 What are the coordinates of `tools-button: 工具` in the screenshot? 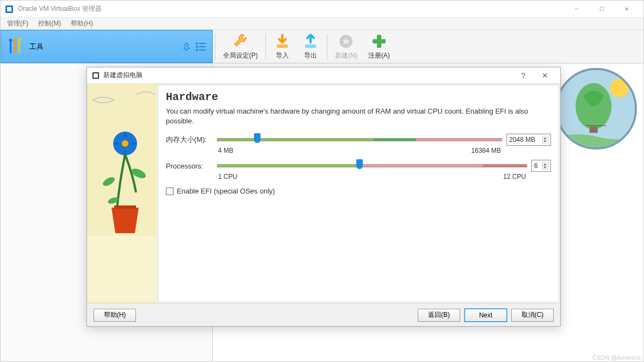 It's located at (107, 47).